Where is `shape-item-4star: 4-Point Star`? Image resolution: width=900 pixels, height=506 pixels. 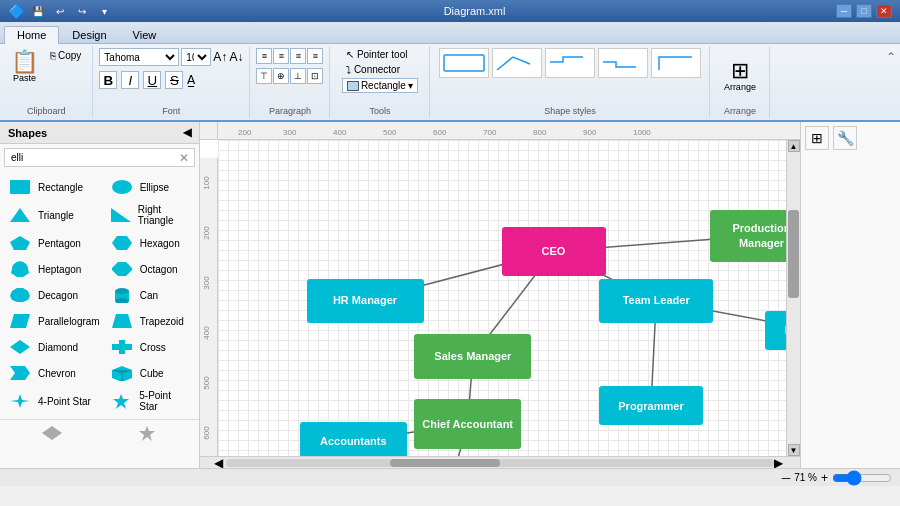 shape-item-4star: 4-Point Star is located at coordinates (54, 401).